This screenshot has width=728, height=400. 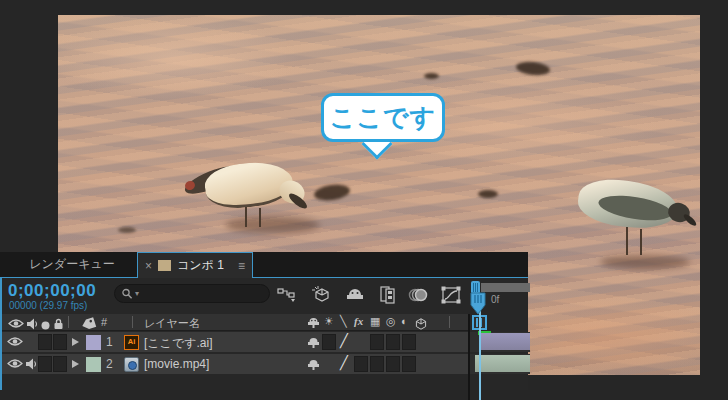 What do you see at coordinates (495, 300) in the screenshot?
I see `ruler-zero-label: 0f` at bounding box center [495, 300].